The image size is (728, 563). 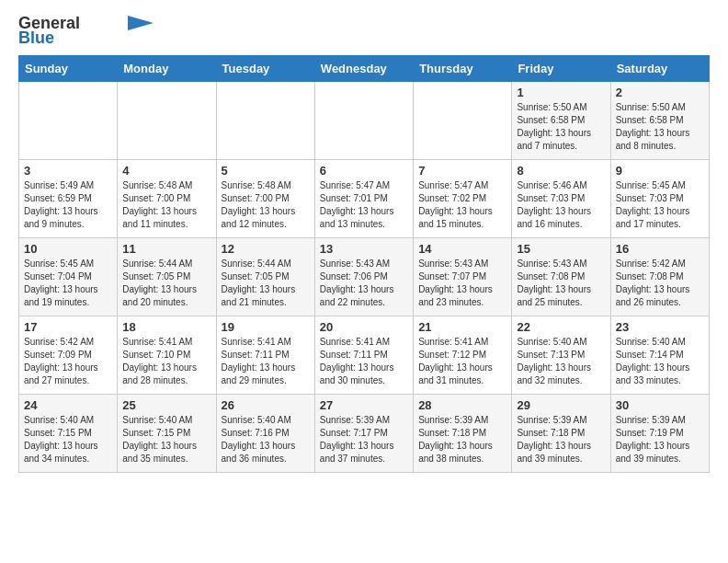 What do you see at coordinates (462, 283) in the screenshot?
I see `day-info: Sunrise: 5:43 AM Sunset: 7:07 PM Dayligh…` at bounding box center [462, 283].